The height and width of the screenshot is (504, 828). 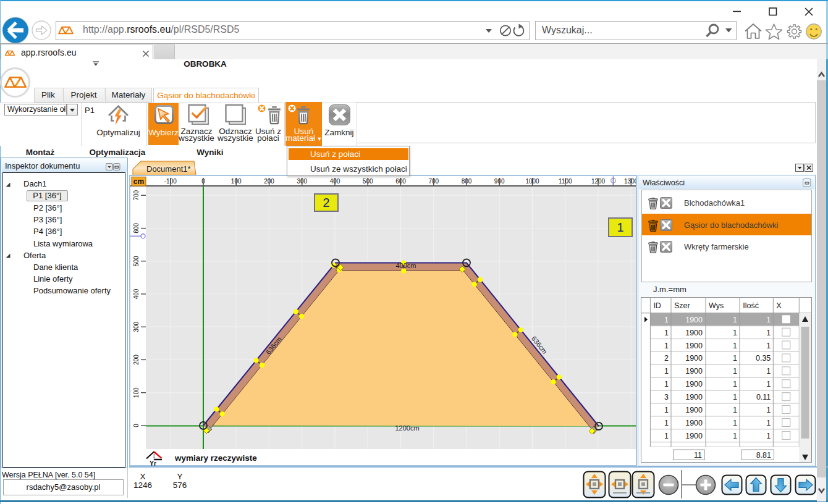 I want to click on svg-text: 0.11, so click(x=764, y=397).